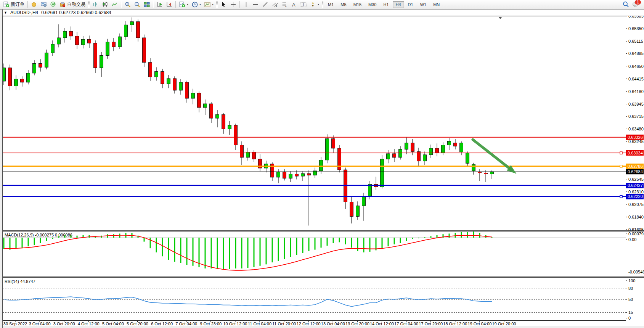  What do you see at coordinates (114, 5) in the screenshot?
I see `line-chart-icon` at bounding box center [114, 5].